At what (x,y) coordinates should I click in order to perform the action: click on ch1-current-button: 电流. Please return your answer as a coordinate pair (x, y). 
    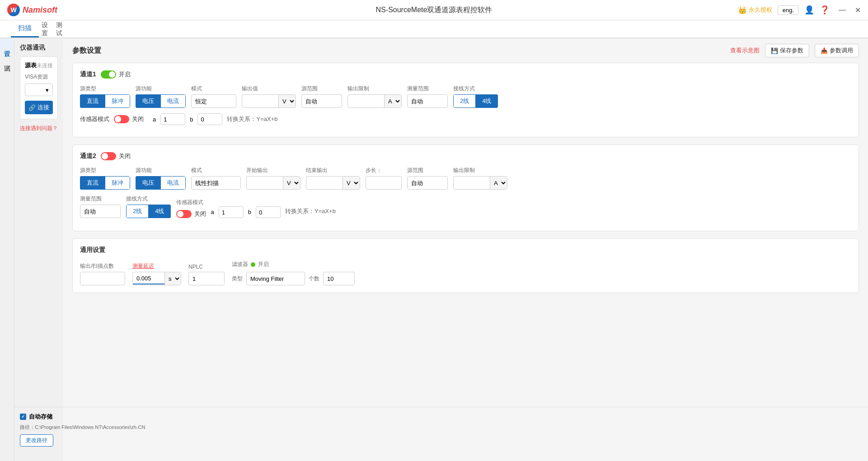
    Looking at the image, I should click on (174, 101).